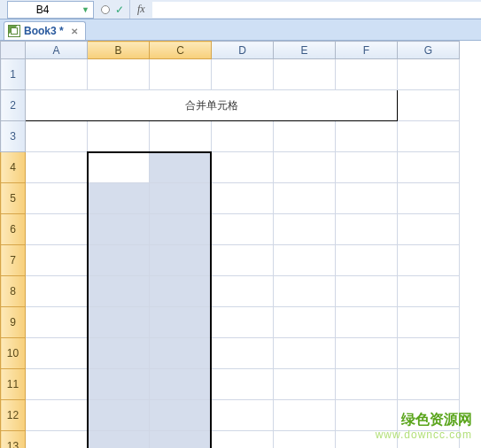 The width and height of the screenshot is (481, 448). I want to click on cell-E4, so click(305, 168).